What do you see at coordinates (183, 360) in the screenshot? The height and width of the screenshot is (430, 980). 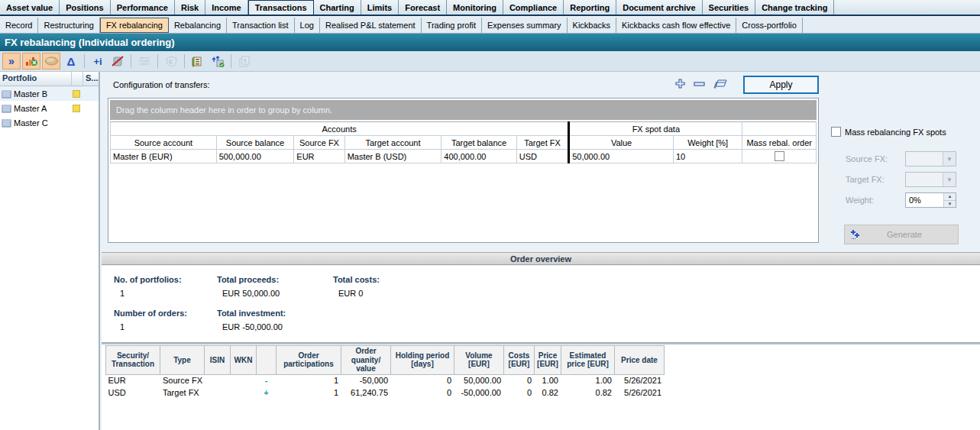 I see `col-type: Type` at bounding box center [183, 360].